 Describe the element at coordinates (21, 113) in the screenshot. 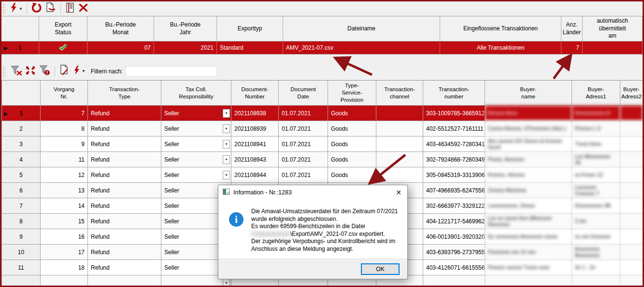

I see `row-number-cell: ▶1` at that location.